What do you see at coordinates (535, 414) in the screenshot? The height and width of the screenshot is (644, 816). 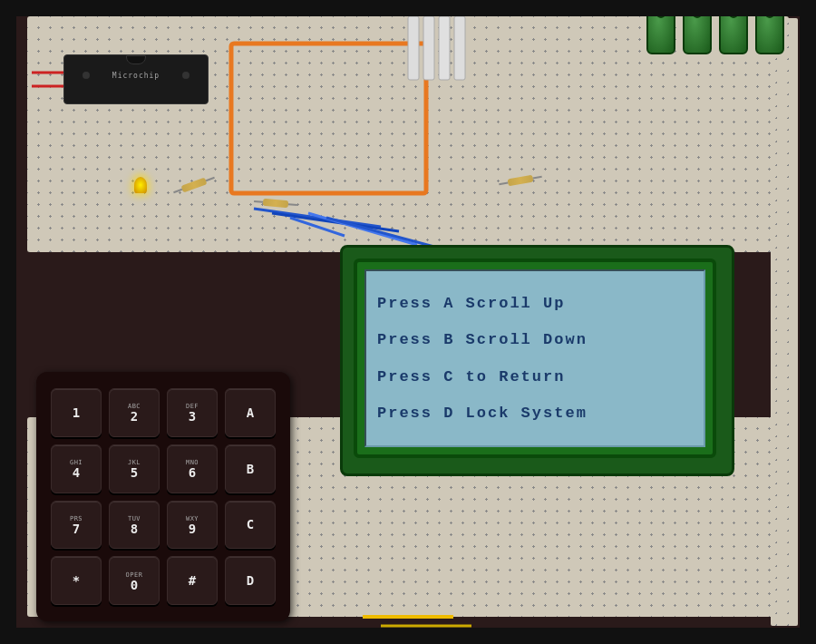 I see `lcd-line-4: Press D Lock System` at bounding box center [535, 414].